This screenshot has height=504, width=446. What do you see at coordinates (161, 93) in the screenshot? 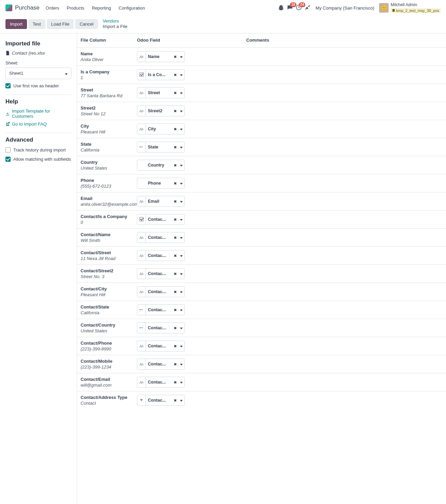
I see `odoo-field-select: AbStreet` at bounding box center [161, 93].